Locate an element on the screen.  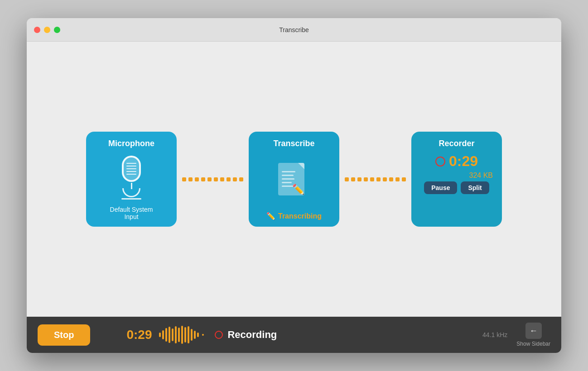
transcribing-status: ✏️ Transcribing is located at coordinates (294, 216).